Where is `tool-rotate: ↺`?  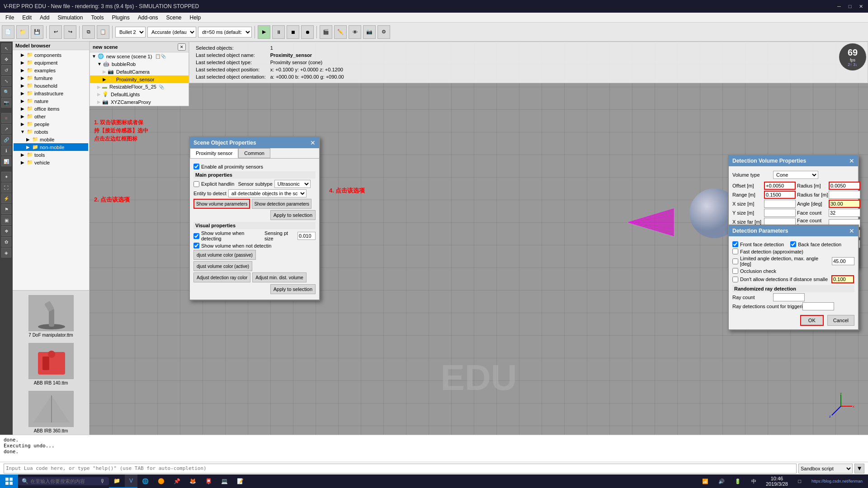
tool-rotate: ↺ is located at coordinates (6, 70).